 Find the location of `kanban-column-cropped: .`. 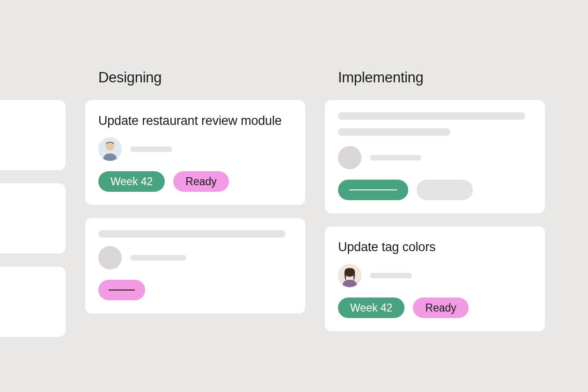

kanban-column-cropped: . is located at coordinates (33, 210).